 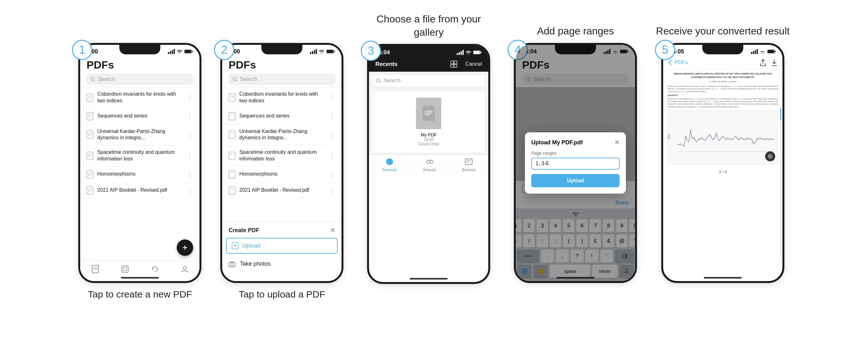 What do you see at coordinates (140, 50) in the screenshot?
I see `notch` at bounding box center [140, 50].